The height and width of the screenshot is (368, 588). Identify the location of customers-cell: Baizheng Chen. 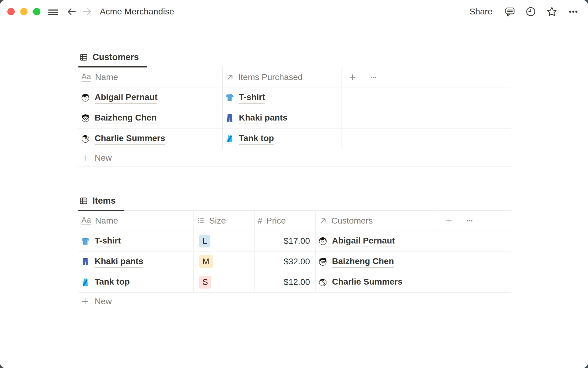
(377, 262).